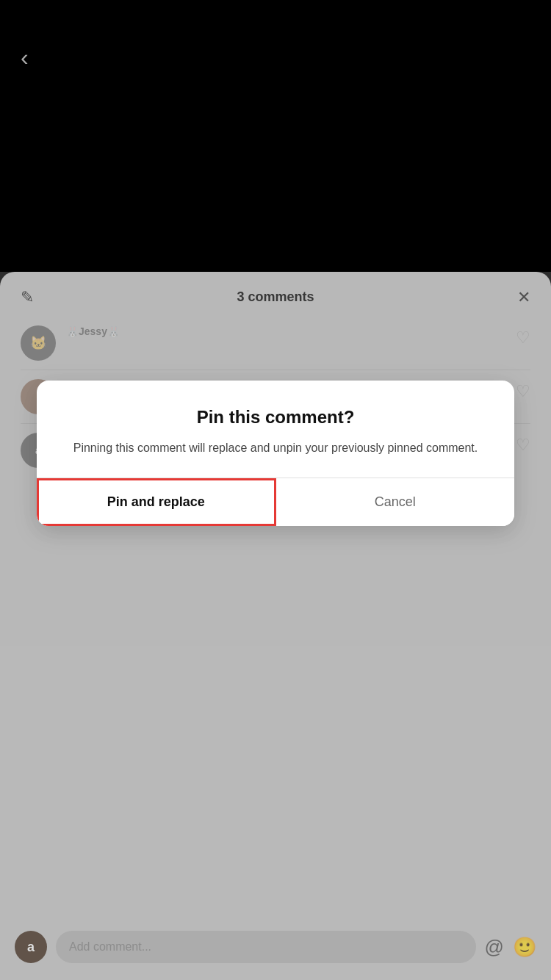  Describe the element at coordinates (276, 502) in the screenshot. I see `modal-actions: Pin and replace Cancel` at that location.